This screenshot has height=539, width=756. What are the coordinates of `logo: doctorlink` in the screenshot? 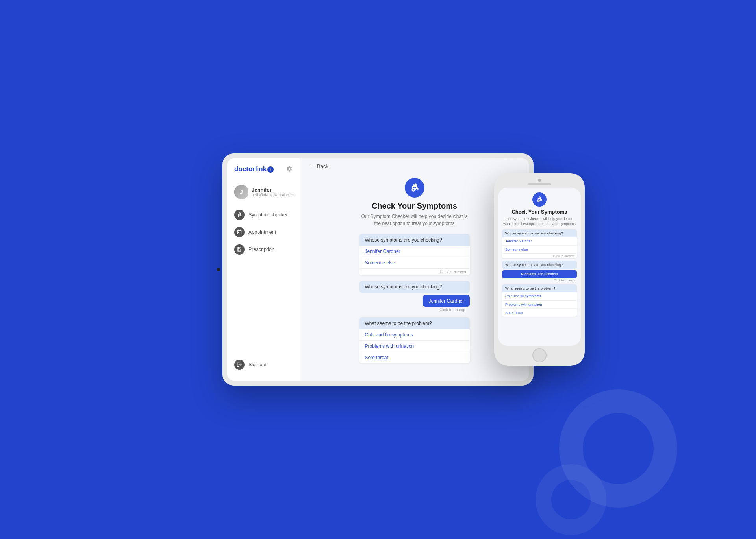 It's located at (254, 169).